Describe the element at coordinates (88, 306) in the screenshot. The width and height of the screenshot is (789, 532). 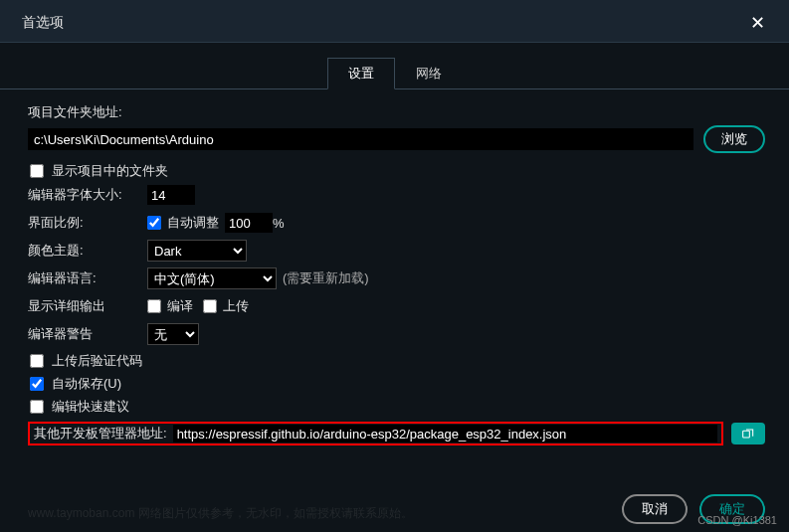
I see `verbose-label: 显示详细输出` at that location.